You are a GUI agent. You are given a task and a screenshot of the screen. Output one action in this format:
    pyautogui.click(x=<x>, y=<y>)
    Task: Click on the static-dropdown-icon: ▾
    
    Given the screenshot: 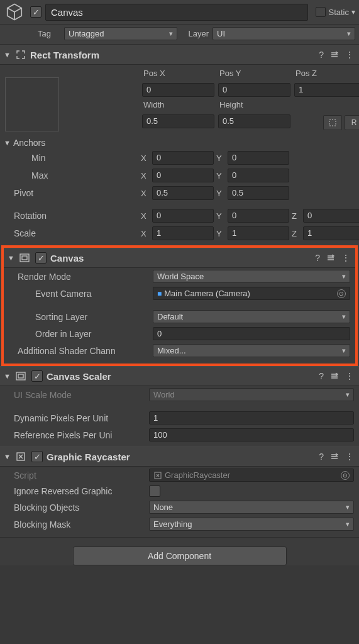 What is the action you would take?
    pyautogui.click(x=353, y=12)
    